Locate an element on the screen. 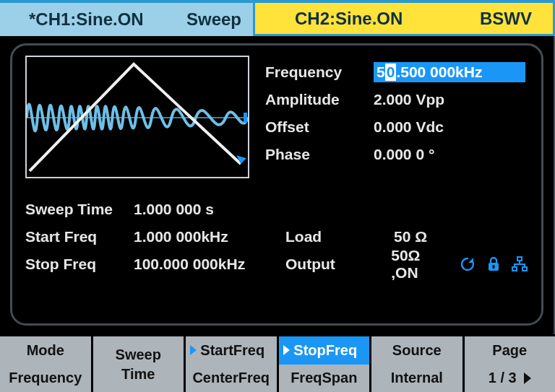  param-offset-label: Offset is located at coordinates (319, 127).